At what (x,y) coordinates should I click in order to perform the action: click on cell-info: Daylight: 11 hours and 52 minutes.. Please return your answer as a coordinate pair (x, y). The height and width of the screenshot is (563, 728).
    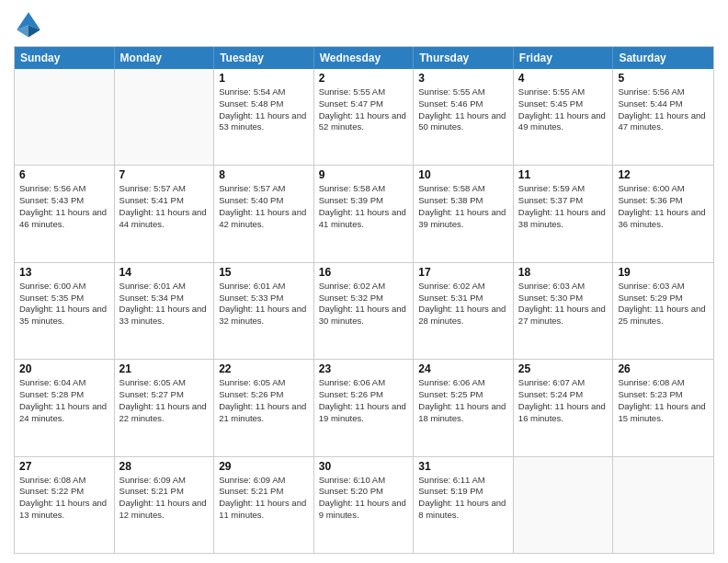
    Looking at the image, I should click on (364, 122).